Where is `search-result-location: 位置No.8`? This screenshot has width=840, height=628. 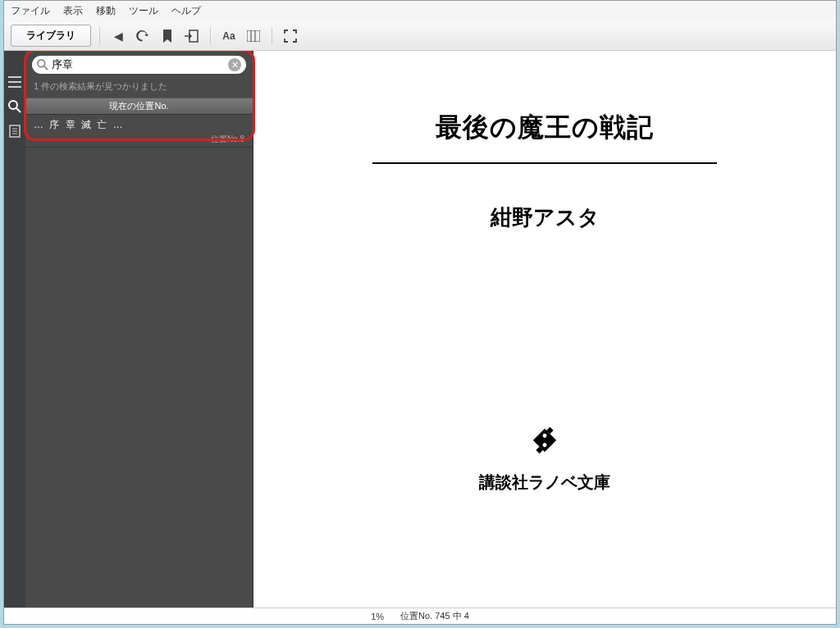 search-result-location: 位置No.8 is located at coordinates (139, 139).